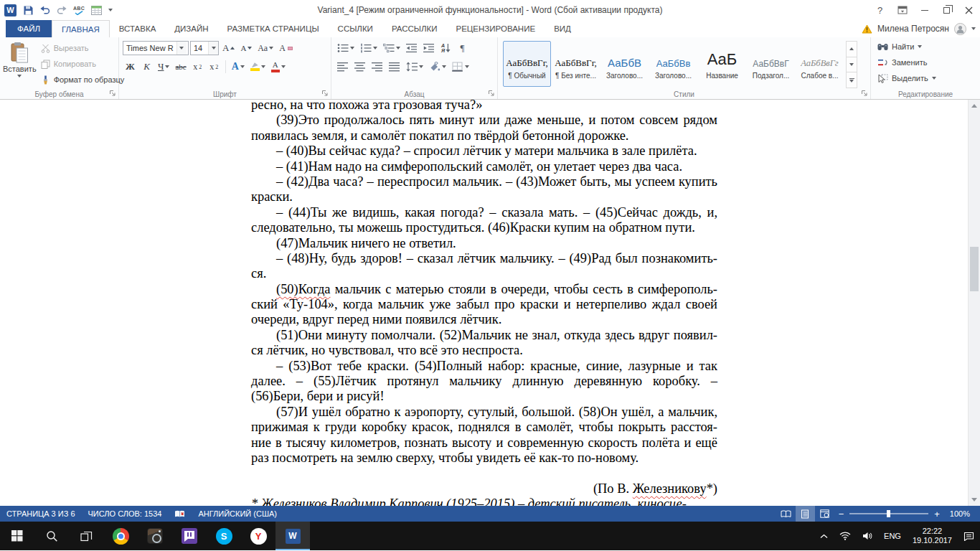 This screenshot has width=980, height=551. Describe the element at coordinates (343, 67) in the screenshot. I see `align-left-button` at that location.